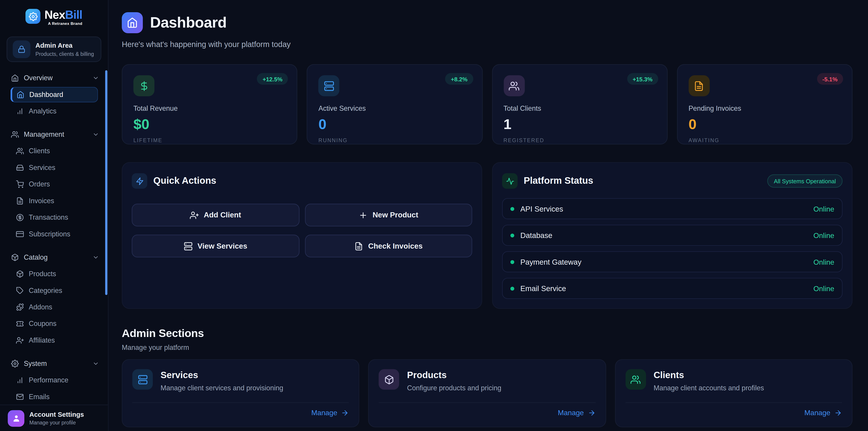 The image size is (868, 431). What do you see at coordinates (55, 340) in the screenshot?
I see `sidebar-item-affiliates: Affiliates` at bounding box center [55, 340].